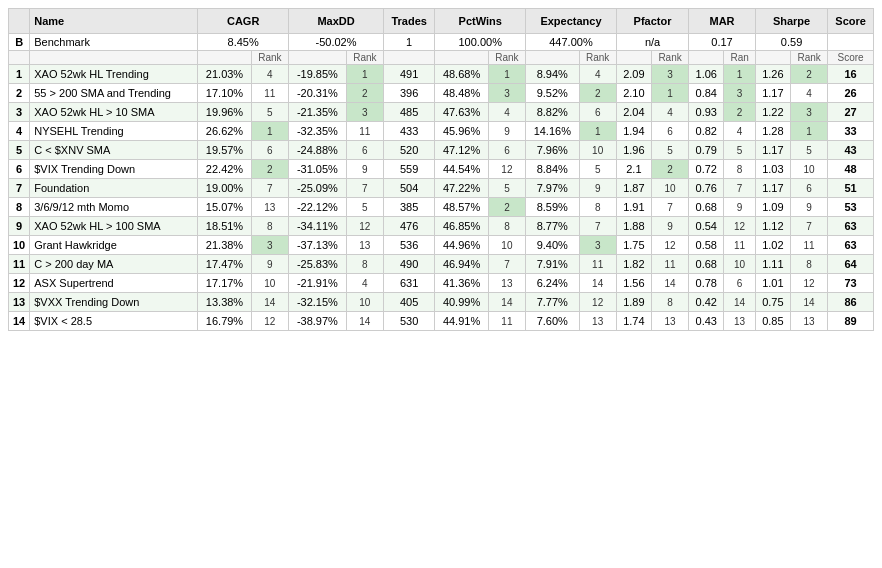 Image resolution: width=882 pixels, height=568 pixels. What do you see at coordinates (244, 42) in the screenshot?
I see `benchmark-cagr: 8.45%` at bounding box center [244, 42].